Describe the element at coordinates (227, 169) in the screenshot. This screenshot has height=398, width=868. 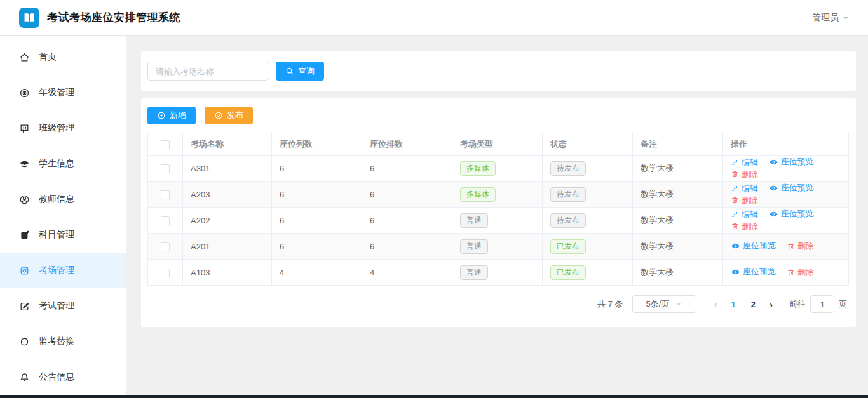
I see `cell-name: A301` at that location.